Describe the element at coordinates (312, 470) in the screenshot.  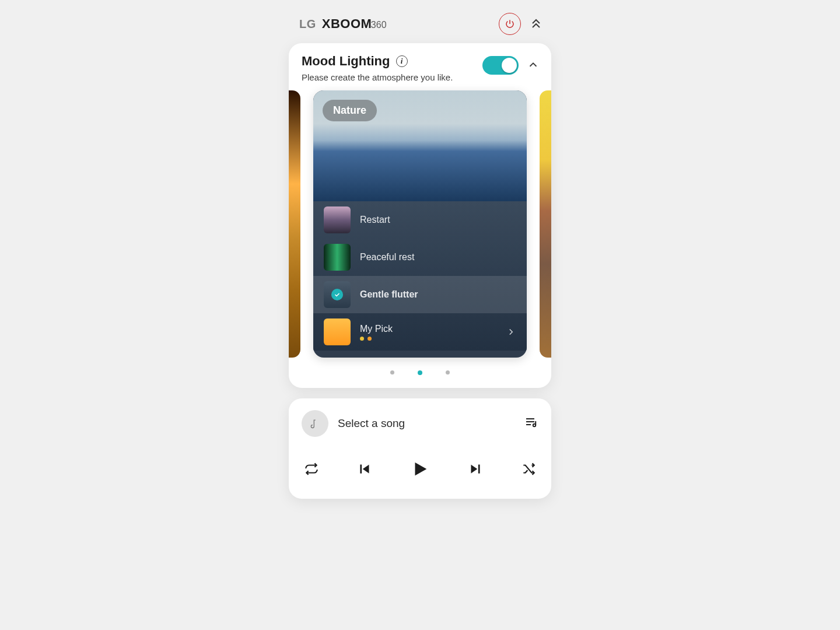
I see `repeat-button` at that location.